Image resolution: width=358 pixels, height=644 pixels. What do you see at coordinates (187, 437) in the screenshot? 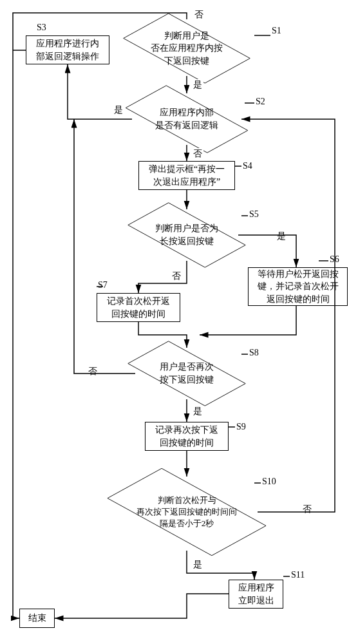
I see `process-s9-text: 记录再次按下返回按键的时间` at bounding box center [187, 437].